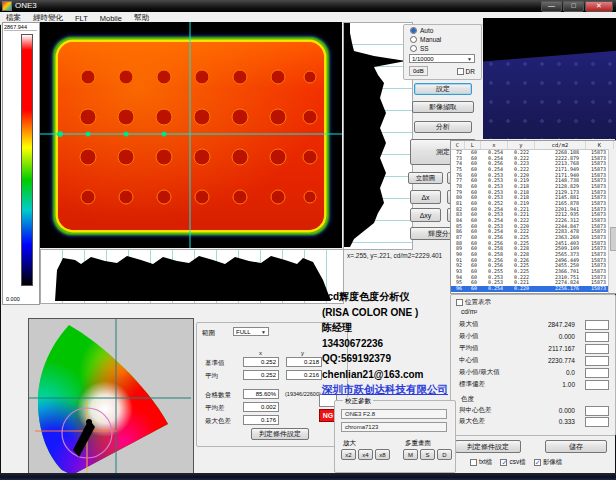 Image resolution: width=616 pixels, height=480 pixels. Describe the element at coordinates (426, 197) in the screenshot. I see `delta-x-button: Δx` at that location.